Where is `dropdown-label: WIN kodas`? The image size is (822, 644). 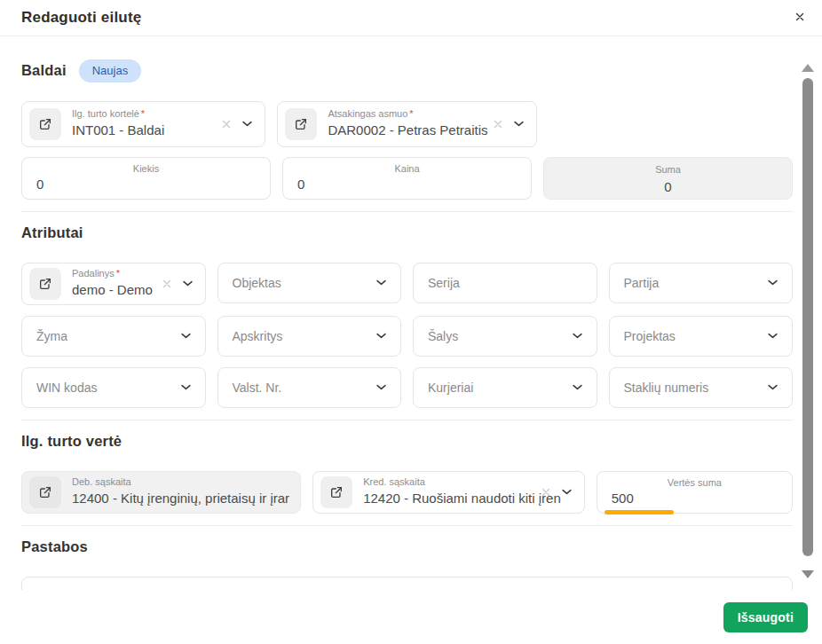
dropdown-label: WIN kodas is located at coordinates (67, 388).